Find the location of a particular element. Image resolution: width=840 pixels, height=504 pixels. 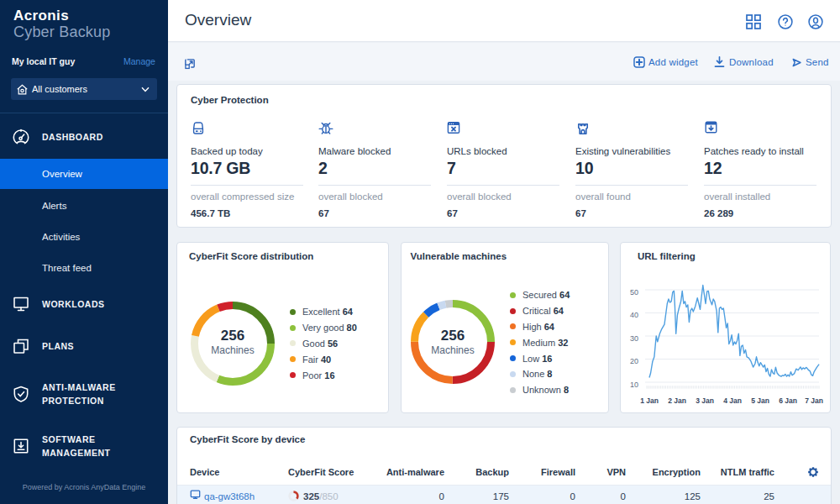

svg-text: 40 is located at coordinates (634, 315).